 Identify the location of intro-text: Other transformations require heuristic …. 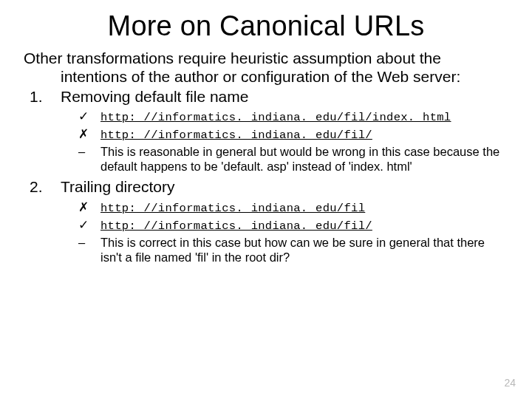
(266, 68).